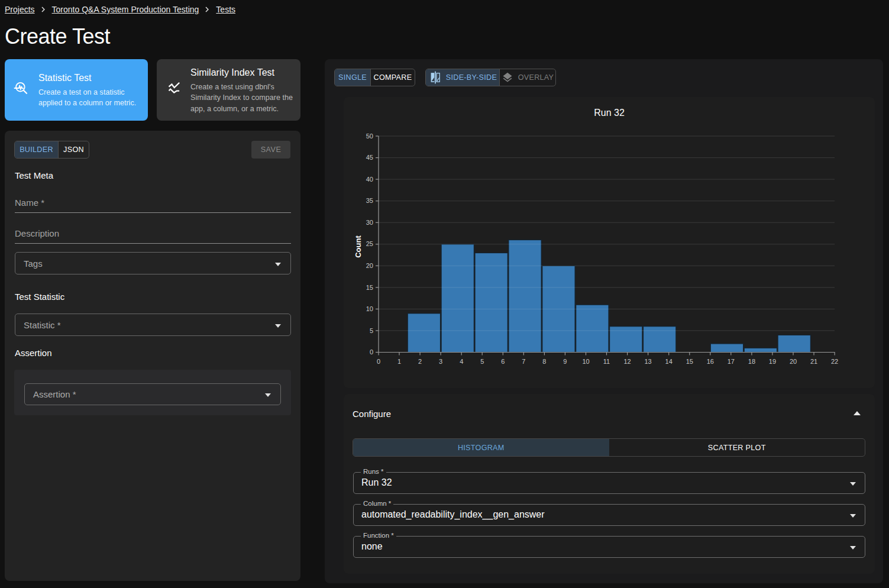  What do you see at coordinates (648, 361) in the screenshot?
I see `svg-text: 13` at bounding box center [648, 361].